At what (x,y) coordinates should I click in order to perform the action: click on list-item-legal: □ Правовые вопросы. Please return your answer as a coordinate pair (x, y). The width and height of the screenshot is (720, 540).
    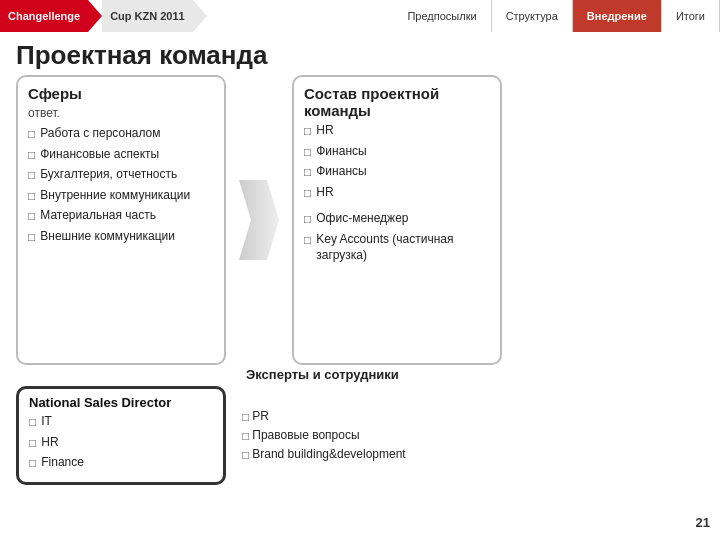
    Looking at the image, I should click on (324, 436).